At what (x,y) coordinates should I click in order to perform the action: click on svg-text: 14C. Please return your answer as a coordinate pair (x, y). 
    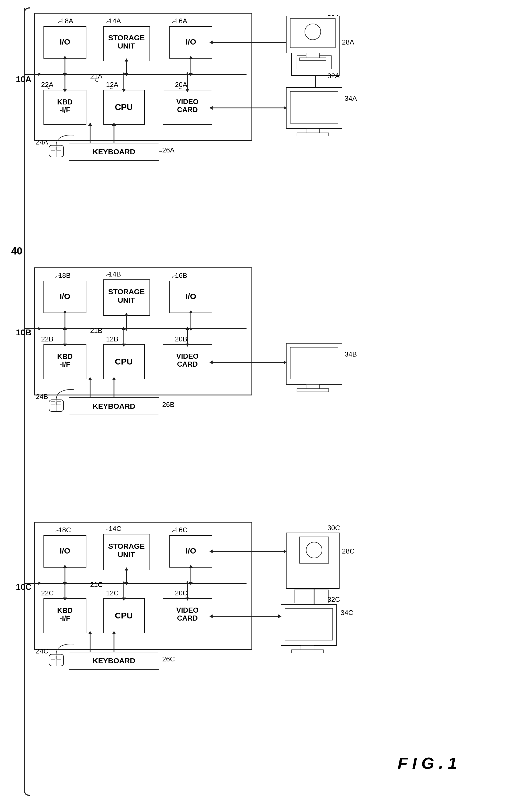
    Looking at the image, I should click on (115, 529).